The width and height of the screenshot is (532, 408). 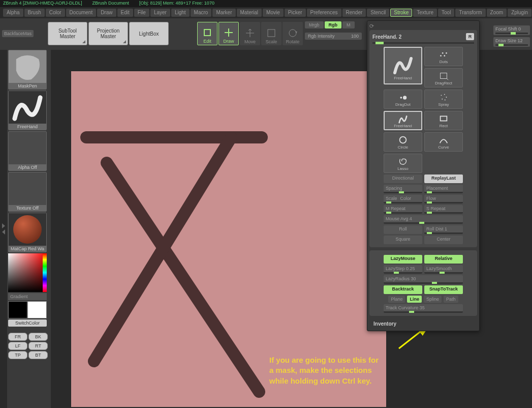 What do you see at coordinates (403, 230) in the screenshot?
I see `roll-button: Roll` at bounding box center [403, 230].